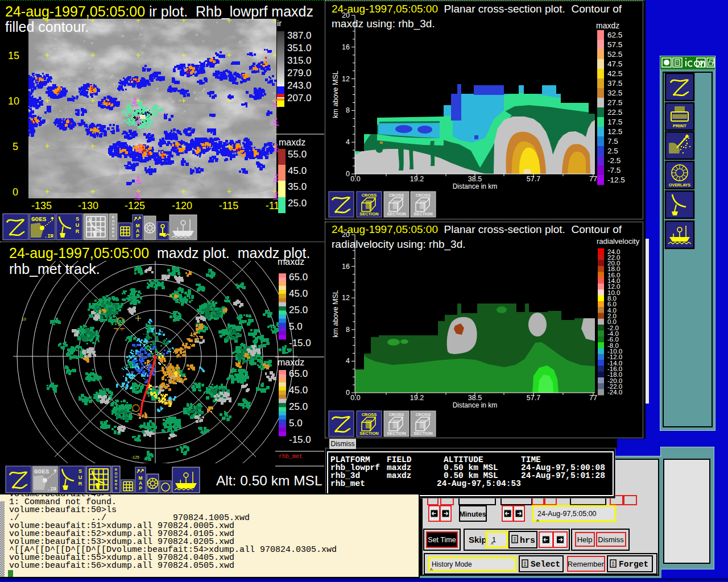 The height and width of the screenshot is (582, 728). Describe the element at coordinates (475, 186) in the screenshot. I see `svg-text: Distance in km` at that location.